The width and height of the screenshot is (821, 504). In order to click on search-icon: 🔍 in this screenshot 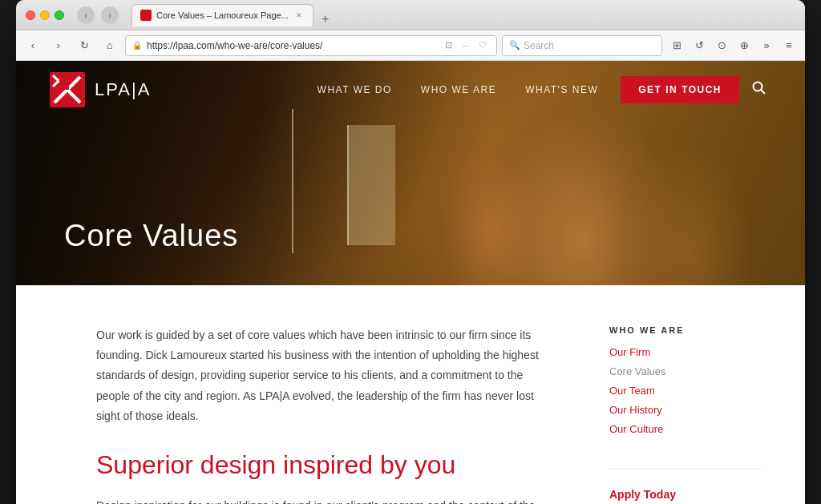, I will do `click(515, 45)`.